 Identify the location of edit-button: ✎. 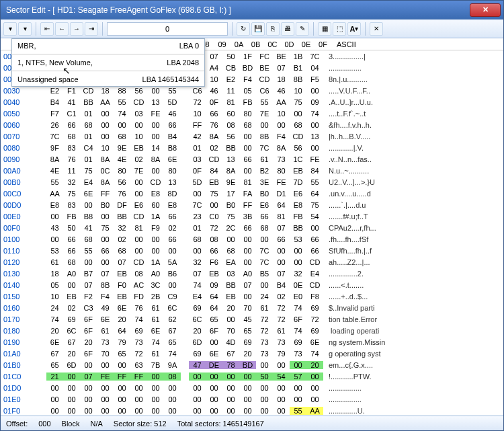
(302, 29).